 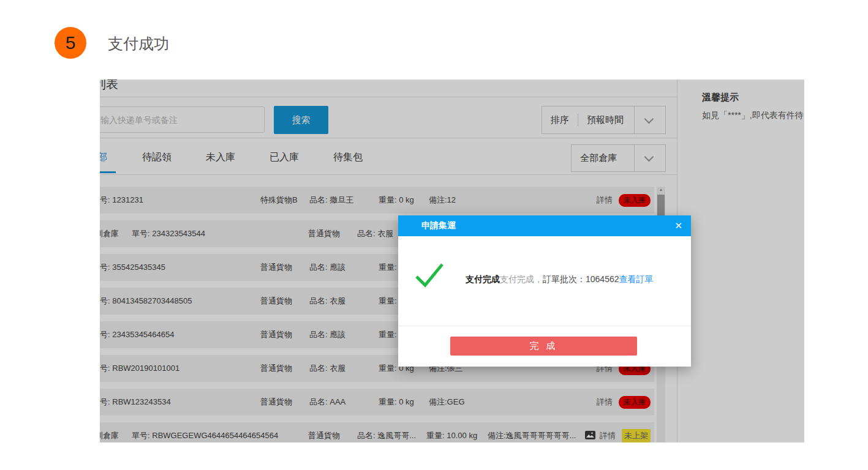 I want to click on done-button: 完 成, so click(x=544, y=346).